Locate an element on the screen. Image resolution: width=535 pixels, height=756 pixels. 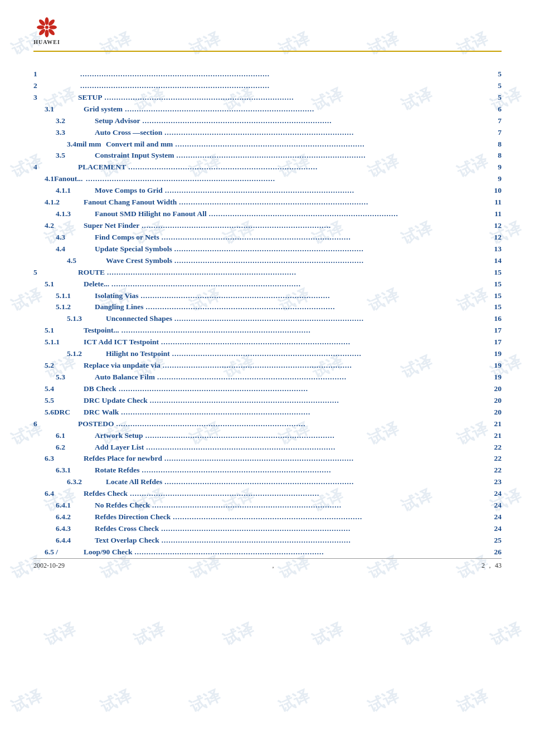
toc-title: Testpoint... is located at coordinates (101, 331).